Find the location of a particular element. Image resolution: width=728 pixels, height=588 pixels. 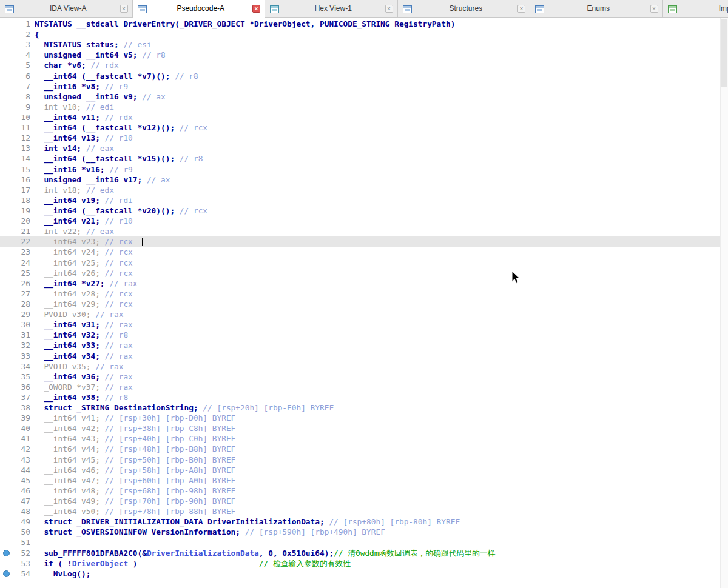

code-text: int v22; // eax is located at coordinates (72, 232).